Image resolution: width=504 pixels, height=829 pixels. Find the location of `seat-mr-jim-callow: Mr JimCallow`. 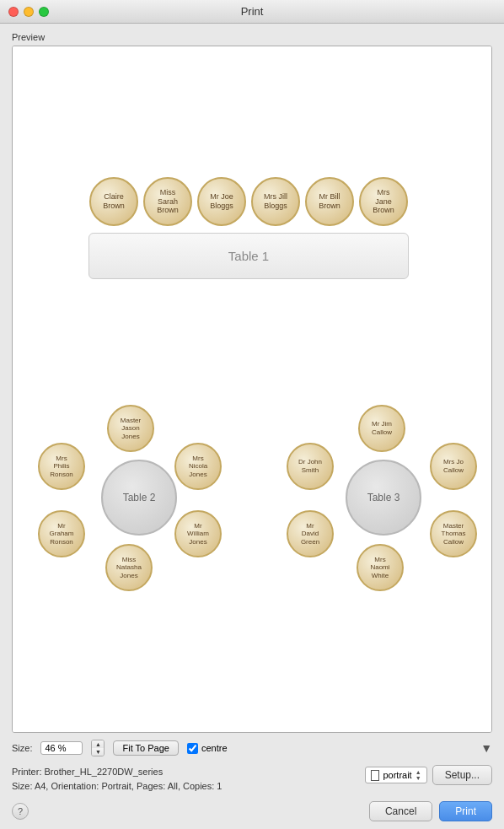

seat-mr-jim-callow: Mr JimCallow is located at coordinates (382, 428).